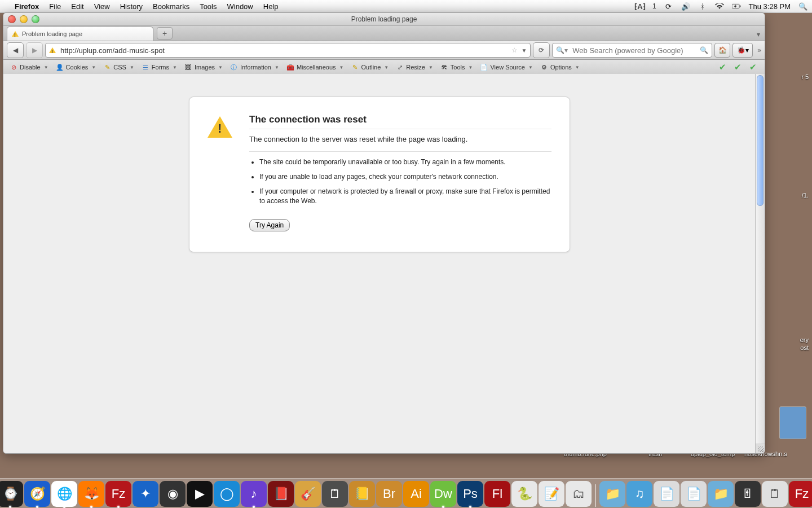  What do you see at coordinates (76, 67) in the screenshot?
I see `dev-cookies: 👤Cookies▼` at bounding box center [76, 67].